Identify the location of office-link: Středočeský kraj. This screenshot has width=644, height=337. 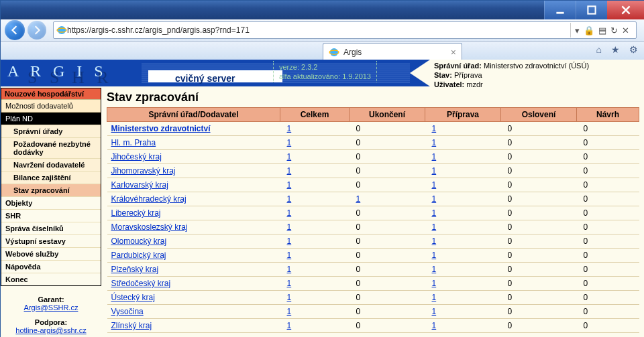
(141, 283).